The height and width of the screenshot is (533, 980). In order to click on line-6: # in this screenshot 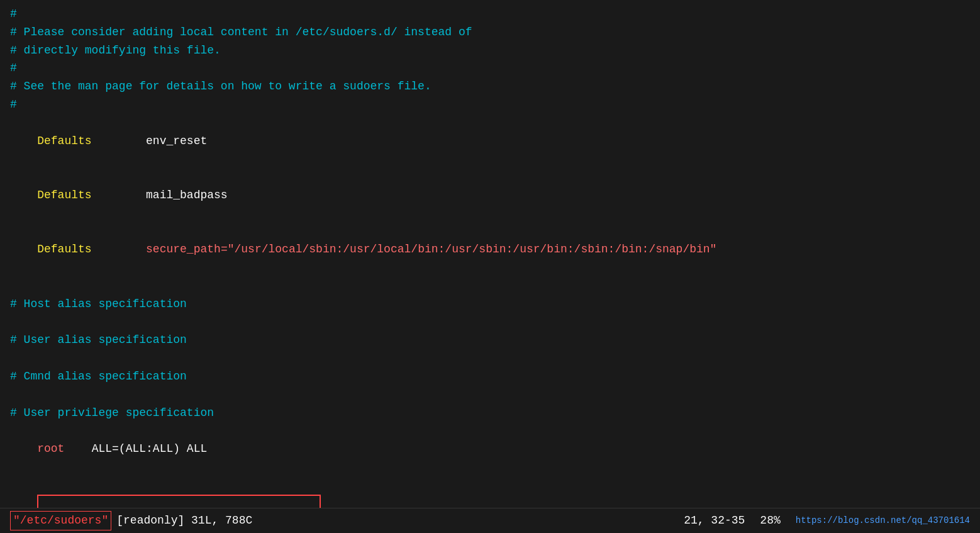, I will do `click(490, 104)`.